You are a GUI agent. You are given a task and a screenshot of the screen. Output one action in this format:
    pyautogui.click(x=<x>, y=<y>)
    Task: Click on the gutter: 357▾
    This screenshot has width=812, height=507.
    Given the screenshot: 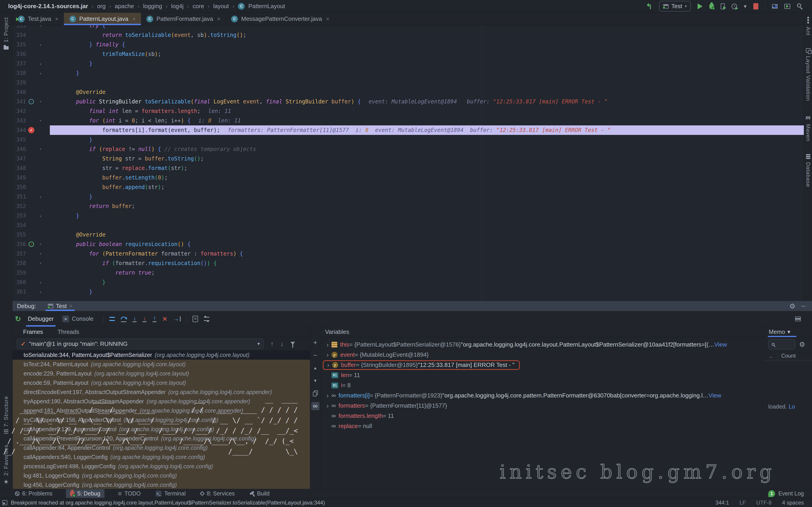 What is the action you would take?
    pyautogui.click(x=31, y=253)
    